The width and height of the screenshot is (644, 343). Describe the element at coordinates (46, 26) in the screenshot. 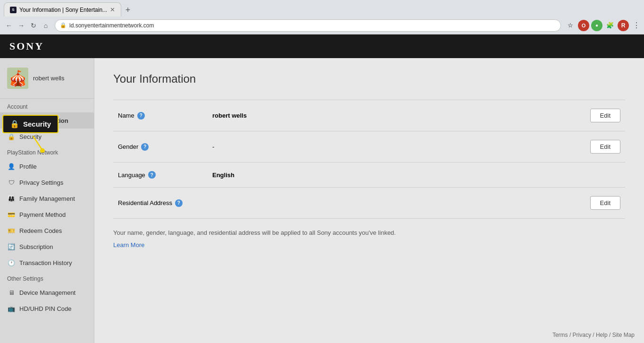

I see `home-button: ⌂` at that location.